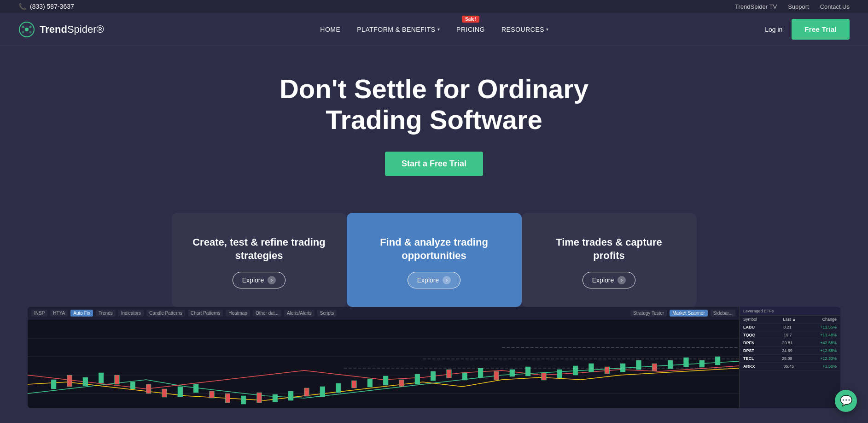 Image resolution: width=868 pixels, height=423 pixels. Describe the element at coordinates (790, 358) in the screenshot. I see `panel-row-tecl: TECL 25.08 +12.33%` at that location.